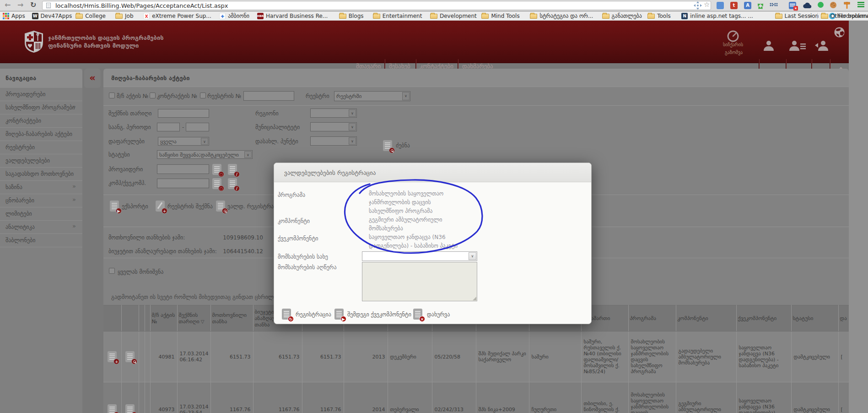 This screenshot has height=413, width=868. I want to click on column-header: და, so click(844, 319).